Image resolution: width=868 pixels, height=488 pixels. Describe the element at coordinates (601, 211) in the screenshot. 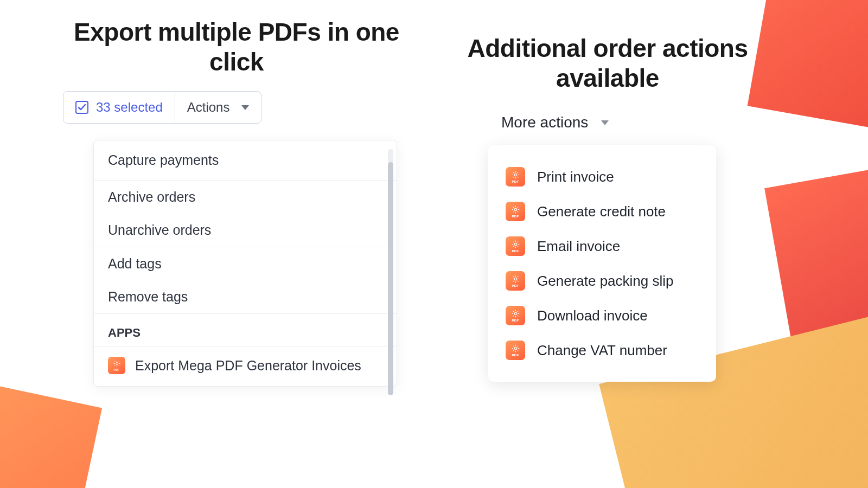

I see `menu-item-label: Generate credit note` at that location.